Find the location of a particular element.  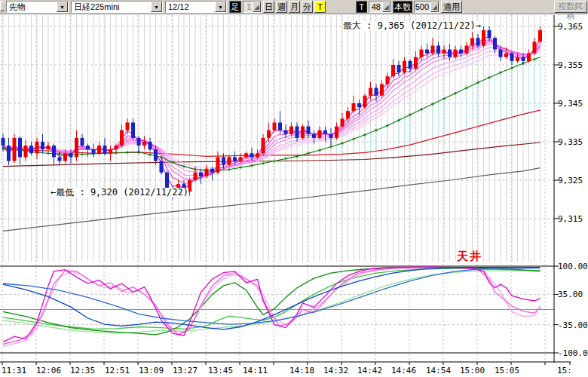

ceiling-signal-label: 天井 is located at coordinates (470, 256).